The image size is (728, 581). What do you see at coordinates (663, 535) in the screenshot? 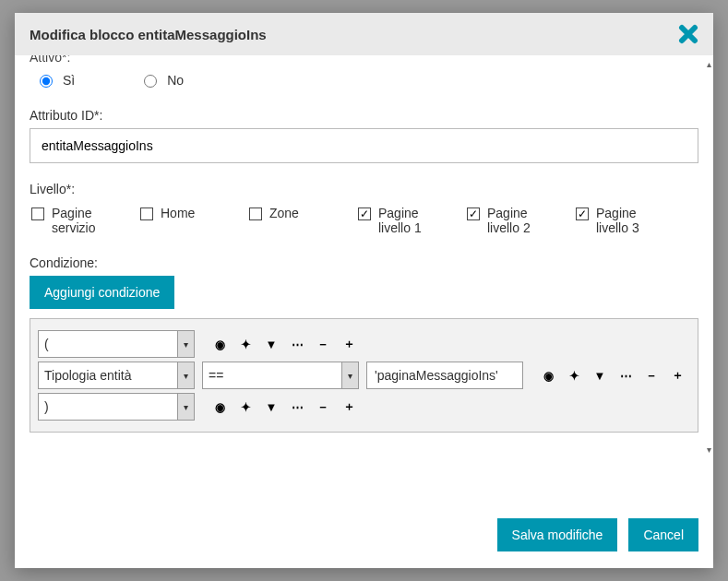
I see `cancel-button: Cancel` at bounding box center [663, 535].